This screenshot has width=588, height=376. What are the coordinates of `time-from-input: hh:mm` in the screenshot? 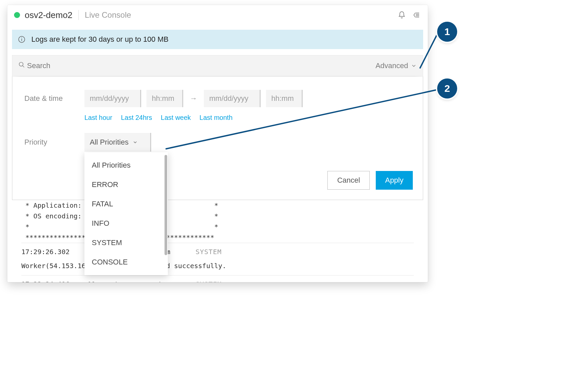 It's located at (165, 99).